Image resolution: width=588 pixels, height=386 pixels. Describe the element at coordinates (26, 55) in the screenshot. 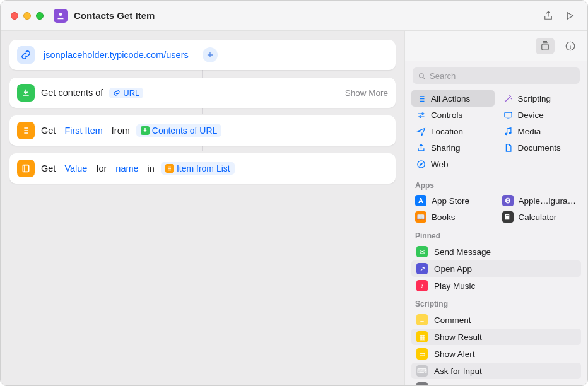

I see `link-icon` at that location.